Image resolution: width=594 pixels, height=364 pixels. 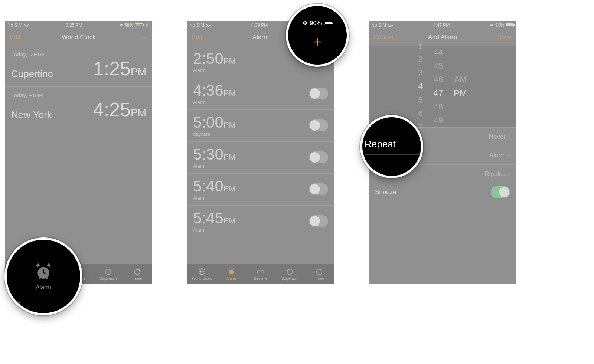 What do you see at coordinates (43, 276) in the screenshot?
I see `callout-alarm-tab: Alarm ock B` at bounding box center [43, 276].